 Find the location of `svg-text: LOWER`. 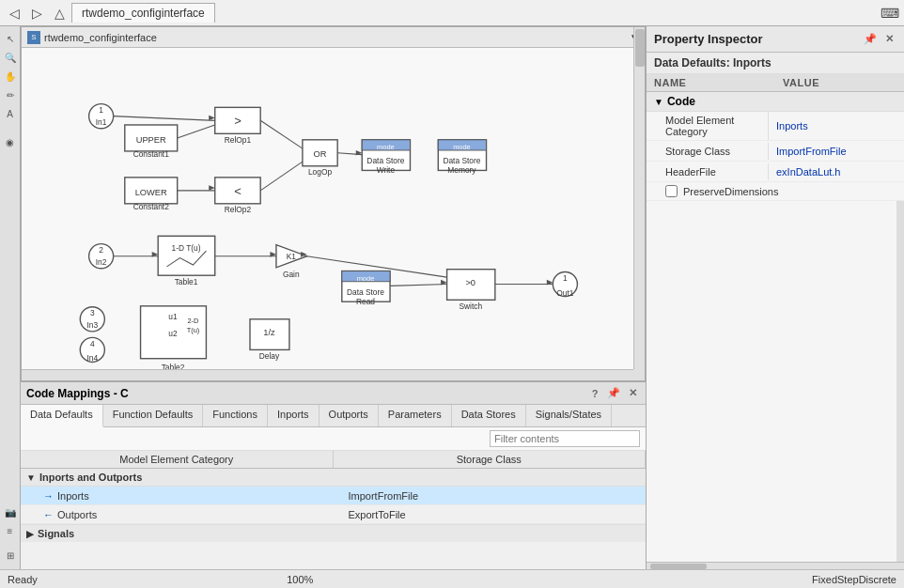

svg-text: LOWER is located at coordinates (151, 193).